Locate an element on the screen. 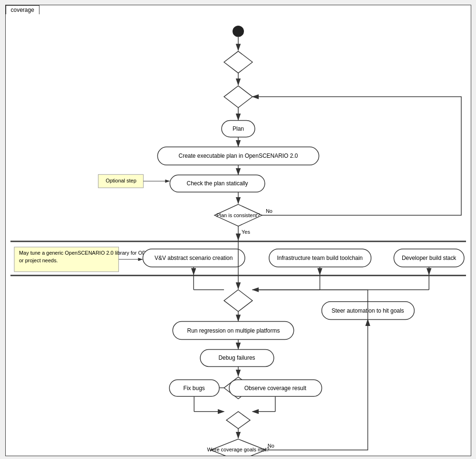  no-label-plan: No is located at coordinates (269, 211).